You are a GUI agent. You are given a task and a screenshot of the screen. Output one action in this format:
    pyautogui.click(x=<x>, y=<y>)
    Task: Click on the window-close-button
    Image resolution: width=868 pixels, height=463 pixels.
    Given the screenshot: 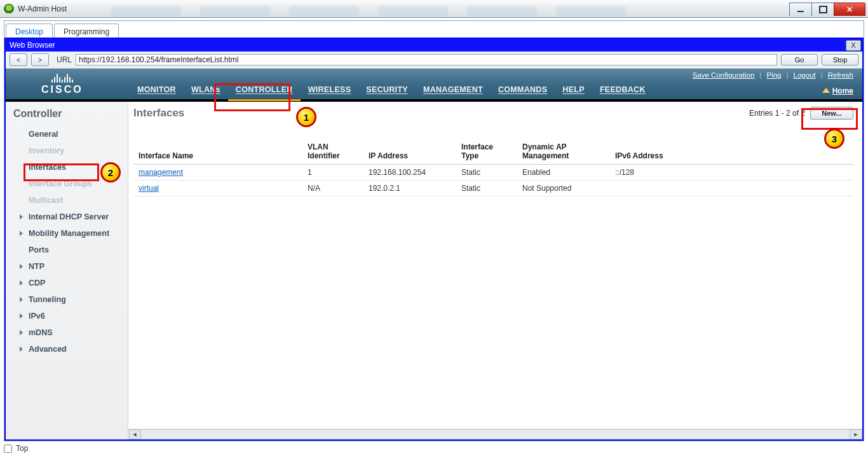 What is the action you would take?
    pyautogui.click(x=850, y=9)
    